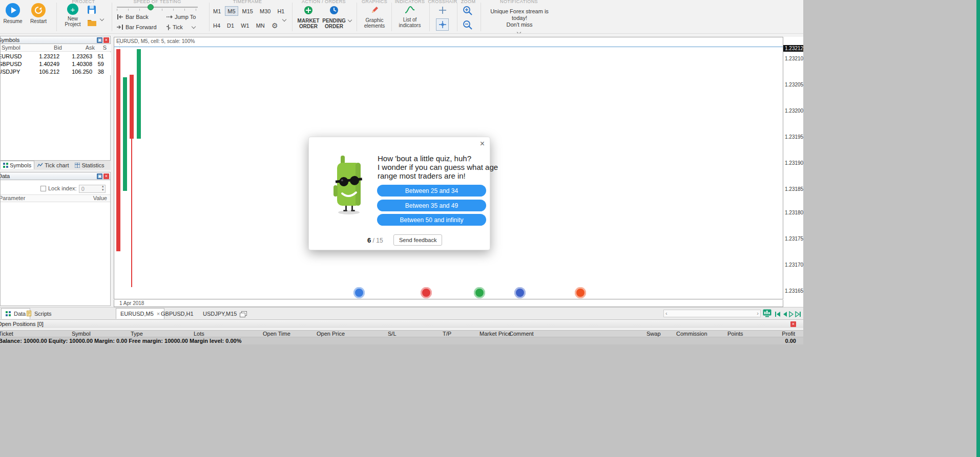 The height and width of the screenshot is (457, 980). Describe the element at coordinates (483, 144) in the screenshot. I see `dialog-close-icon: ×` at that location.